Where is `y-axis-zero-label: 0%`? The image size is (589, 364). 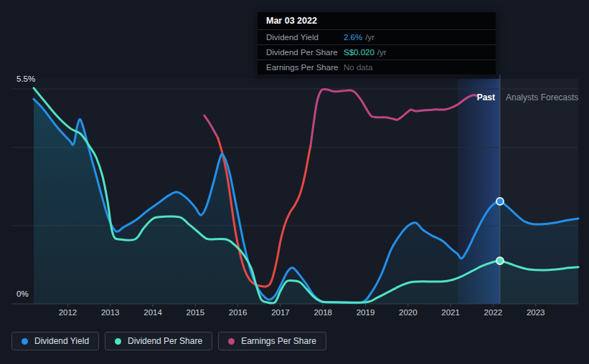
y-axis-zero-label: 0% is located at coordinates (23, 294).